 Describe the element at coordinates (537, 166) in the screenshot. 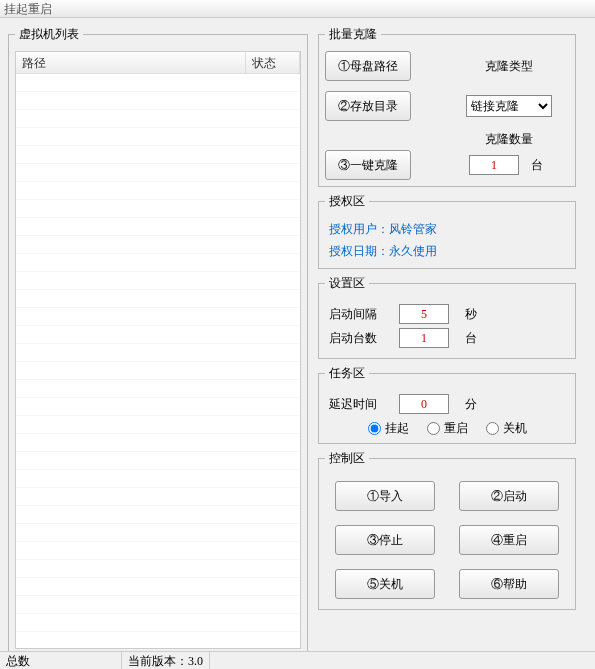

I see `clone-count-unit: 台` at that location.